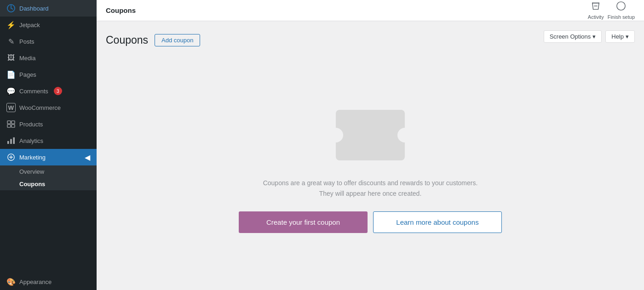  I want to click on help-arrow-icon: ▾, so click(627, 37).